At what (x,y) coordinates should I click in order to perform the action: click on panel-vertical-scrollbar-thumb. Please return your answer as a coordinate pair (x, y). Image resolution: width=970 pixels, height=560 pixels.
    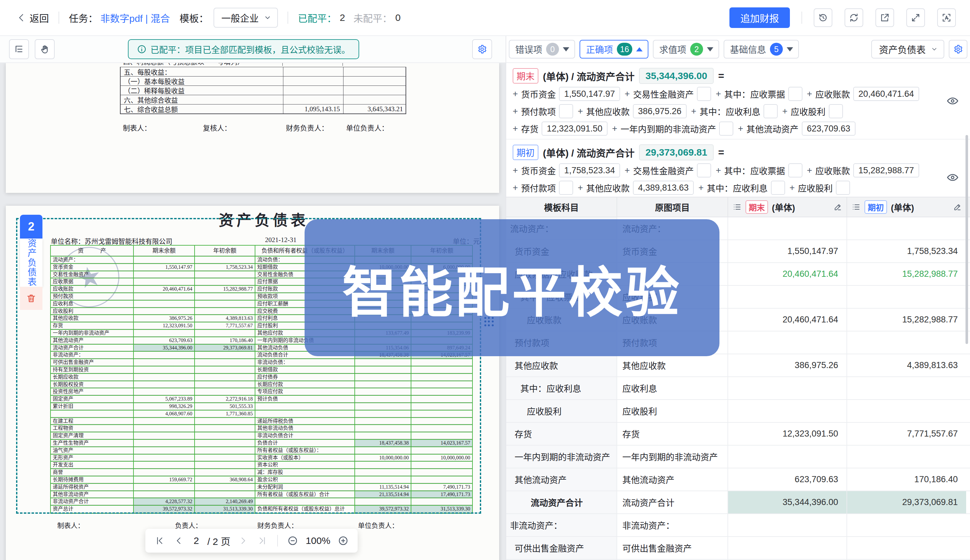
    Looking at the image, I should click on (967, 239).